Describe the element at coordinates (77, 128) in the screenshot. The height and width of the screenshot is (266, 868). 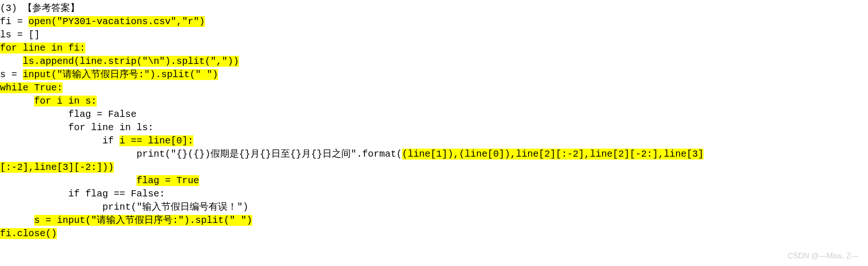
I see `code-line-9: for line in ls:` at that location.